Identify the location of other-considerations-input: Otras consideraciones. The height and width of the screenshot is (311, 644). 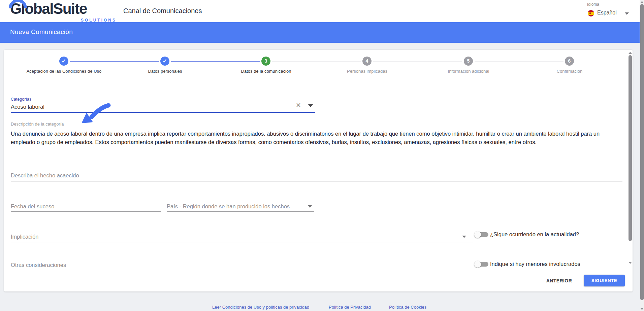
(38, 265).